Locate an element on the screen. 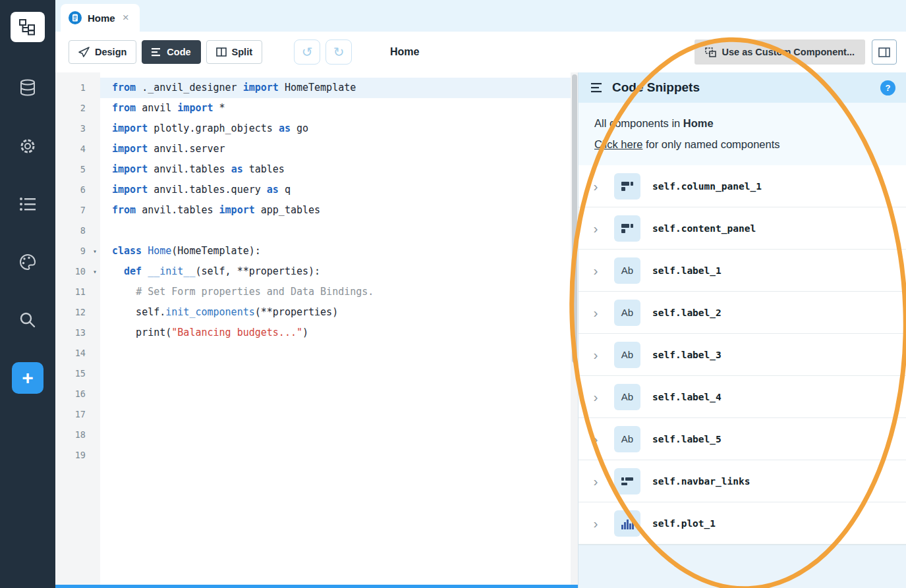 This screenshot has height=588, width=906. code-line: class Home(HomeTemplate): is located at coordinates (339, 252).